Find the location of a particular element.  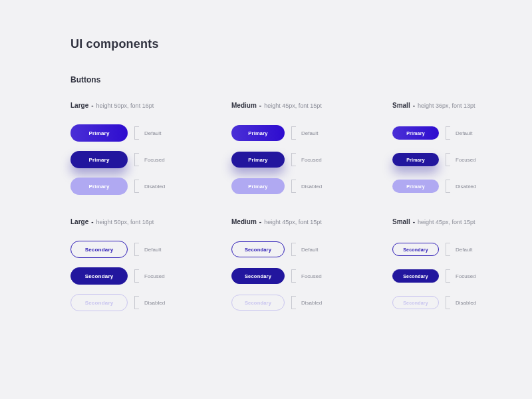

size-header-large-secondary: Large - height 50px, font 16pt is located at coordinates (130, 222).